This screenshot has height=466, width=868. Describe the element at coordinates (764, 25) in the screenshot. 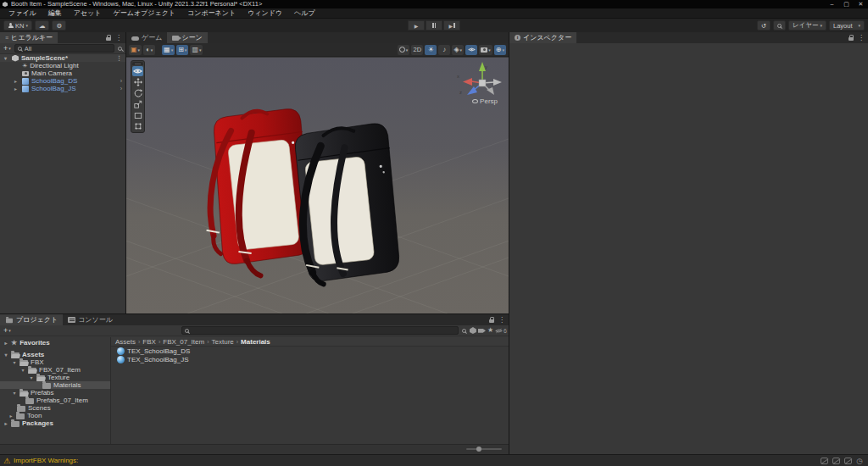

I see `undo-history-button: ↺` at that location.